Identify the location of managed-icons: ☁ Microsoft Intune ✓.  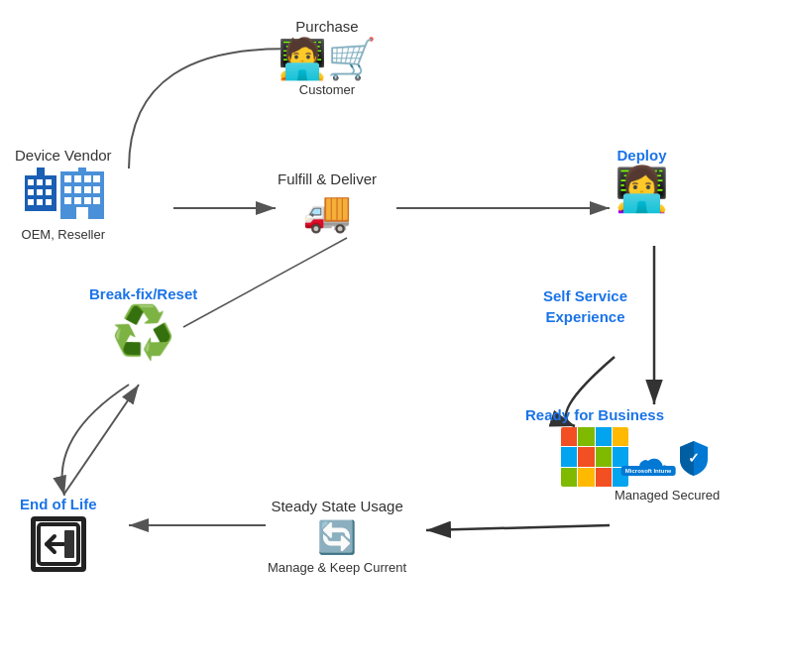
(667, 460).